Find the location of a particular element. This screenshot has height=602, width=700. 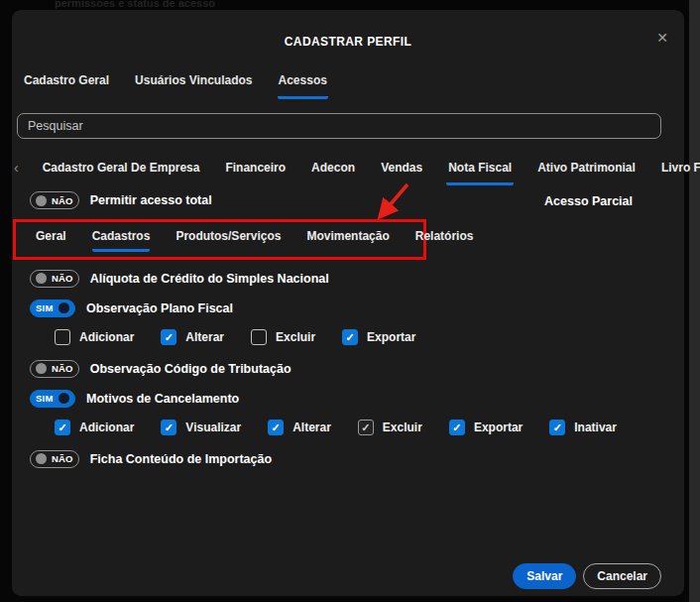

search-box is located at coordinates (339, 126).